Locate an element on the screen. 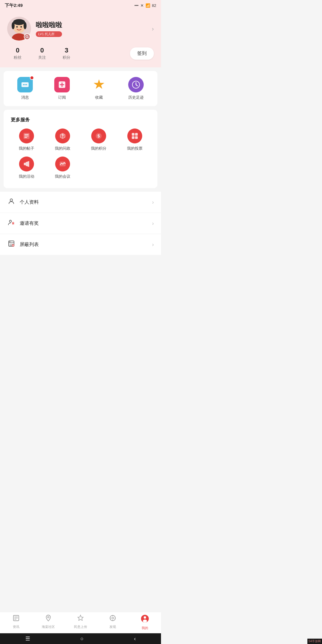 This screenshot has width=322, height=644. action-collect: 收藏 is located at coordinates (99, 89).